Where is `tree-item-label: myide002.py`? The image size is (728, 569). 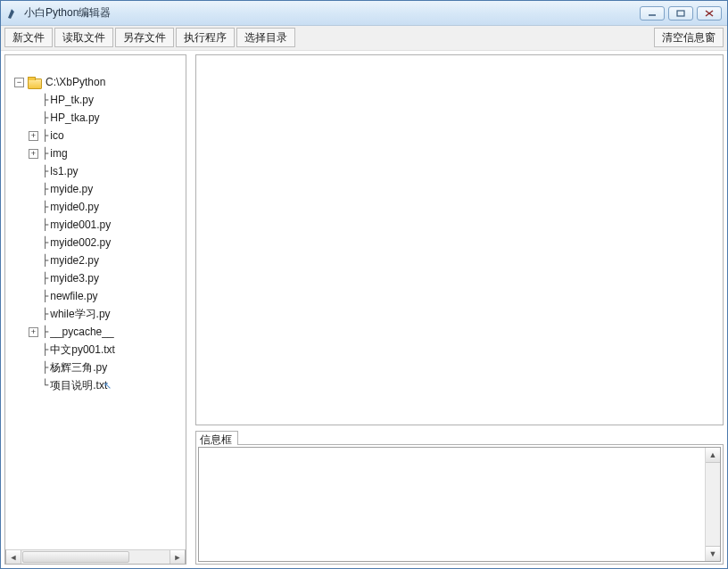
tree-item-label: myide002.py is located at coordinates (79, 243).